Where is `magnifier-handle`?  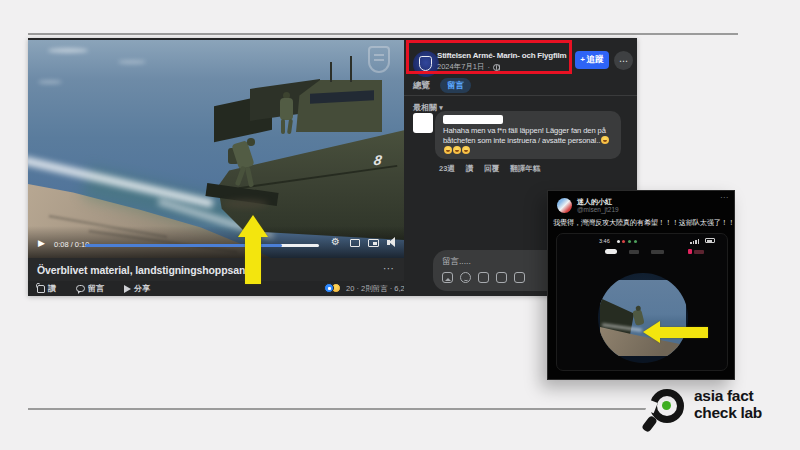
magnifier-handle is located at coordinates (650, 424).